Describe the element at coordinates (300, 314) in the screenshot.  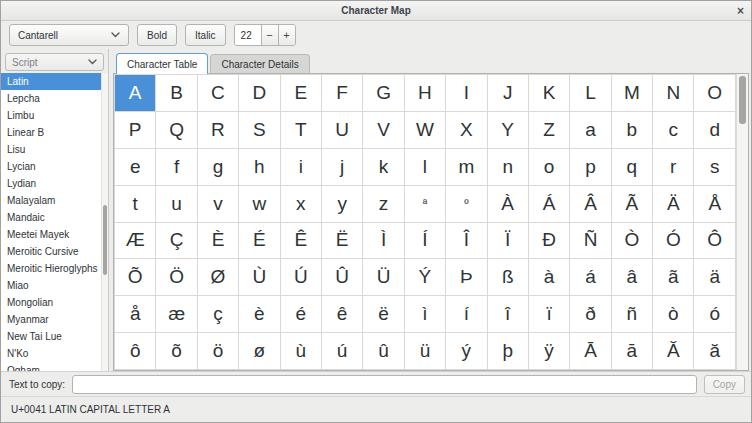
I see `character-cell: é` at that location.